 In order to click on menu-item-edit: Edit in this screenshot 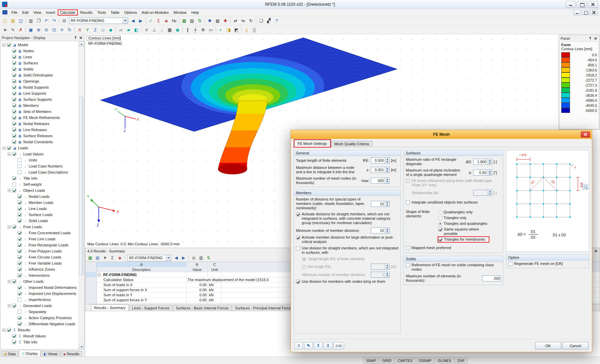, I will do `click(26, 12)`.